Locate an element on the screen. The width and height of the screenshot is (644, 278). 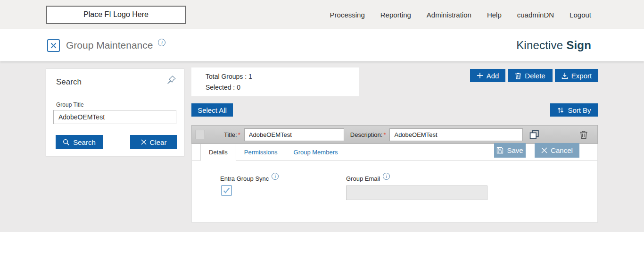
pin-icon is located at coordinates (172, 80).